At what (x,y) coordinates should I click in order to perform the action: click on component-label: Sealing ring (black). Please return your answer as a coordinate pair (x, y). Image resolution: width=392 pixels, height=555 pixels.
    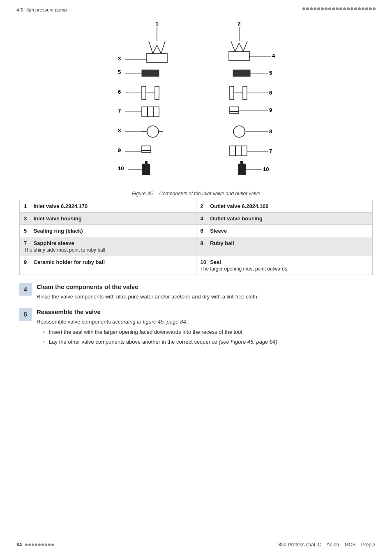
    Looking at the image, I should click on (58, 231).